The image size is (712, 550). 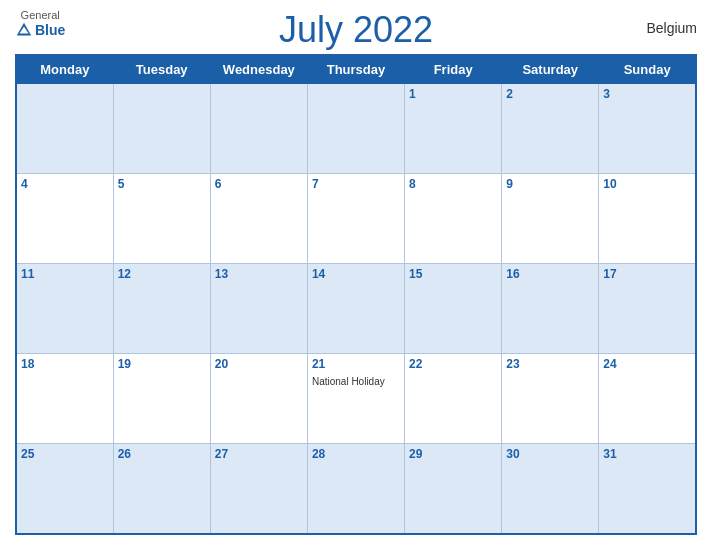 What do you see at coordinates (65, 364) in the screenshot?
I see `day-number: 18` at bounding box center [65, 364].